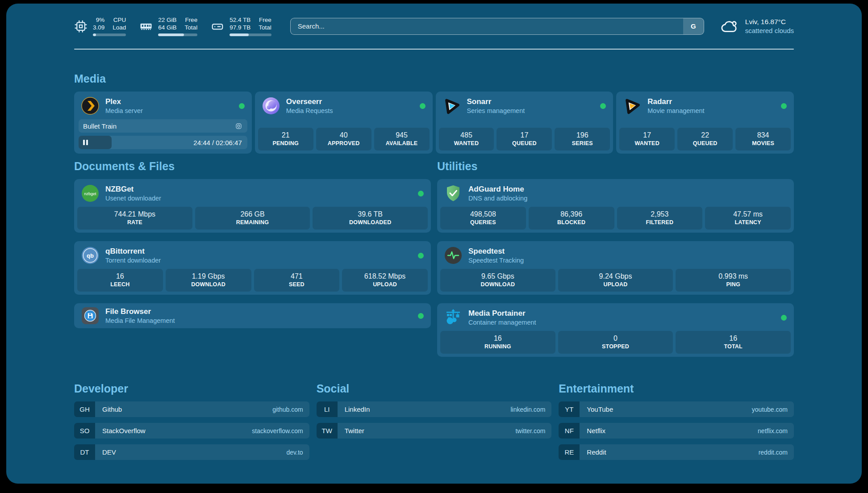  Describe the element at coordinates (582, 135) in the screenshot. I see `stat-value: 196` at that location.